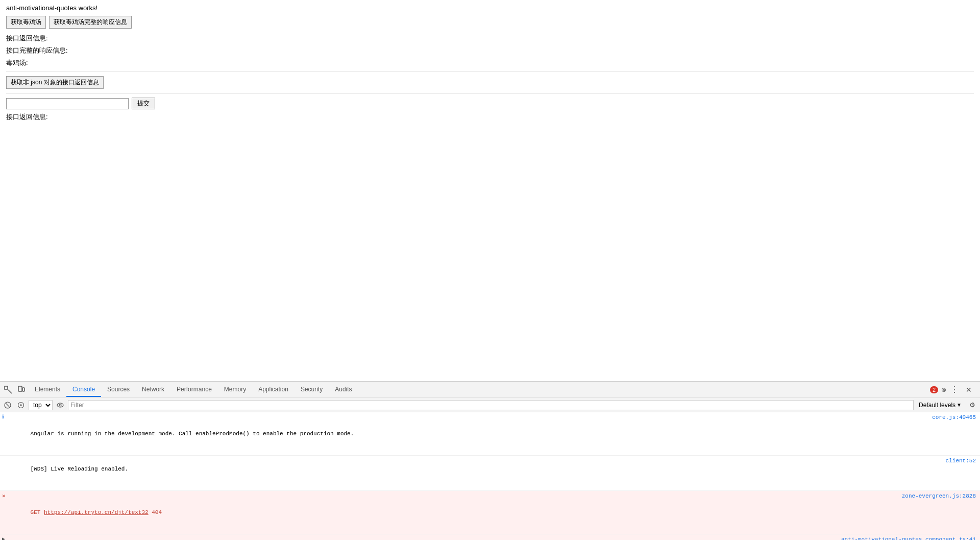 The width and height of the screenshot is (980, 540). Describe the element at coordinates (8, 390) in the screenshot. I see `inspect-element-button` at that location.